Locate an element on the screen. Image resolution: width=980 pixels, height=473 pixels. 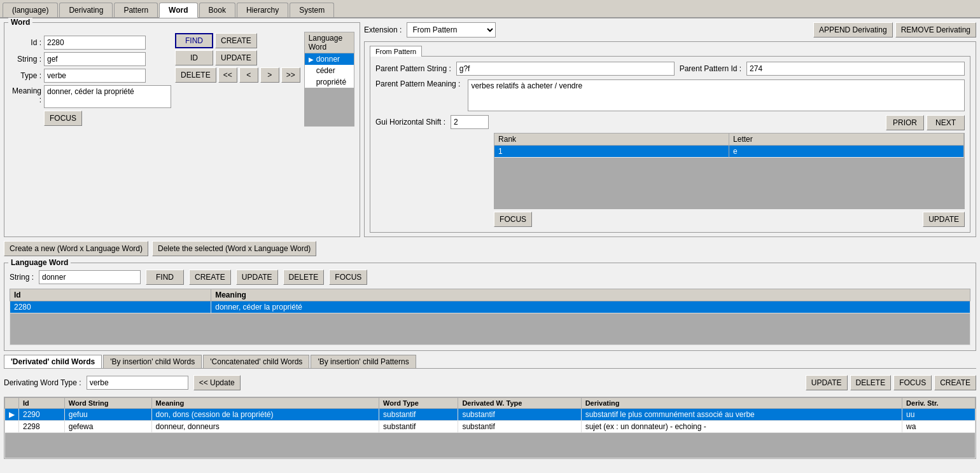
deriv-actions: UPDATE DELETE FOCUS CREATE is located at coordinates (891, 383).